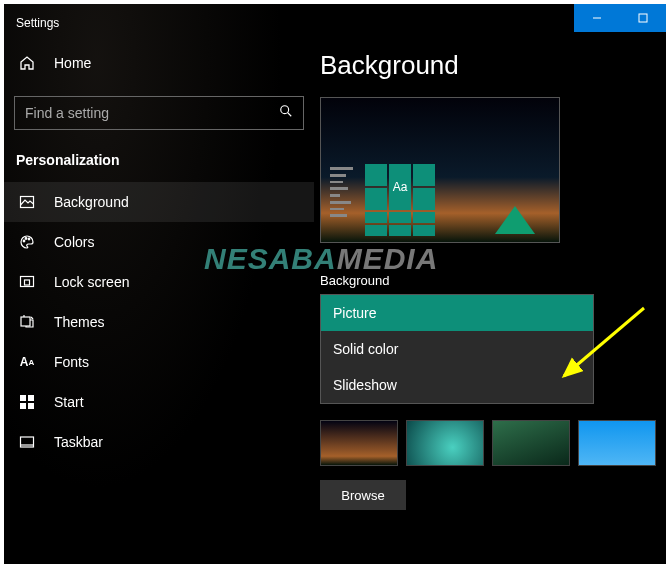 The height and width of the screenshot is (568, 670). I want to click on sidebar-item-label: Lock screen, so click(92, 282).